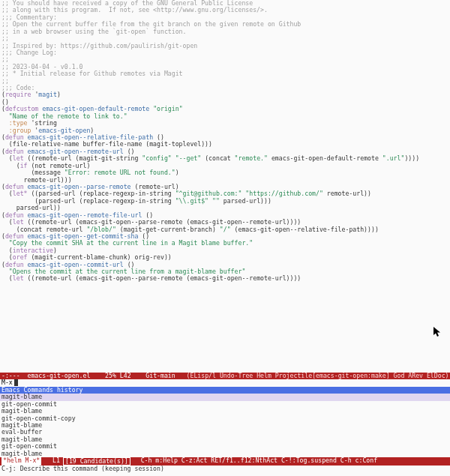 Image resolution: width=450 pixels, height=476 pixels. What do you see at coordinates (225, 390) in the screenshot?
I see `helm-source-header: Emacs Commands history` at bounding box center [225, 390].